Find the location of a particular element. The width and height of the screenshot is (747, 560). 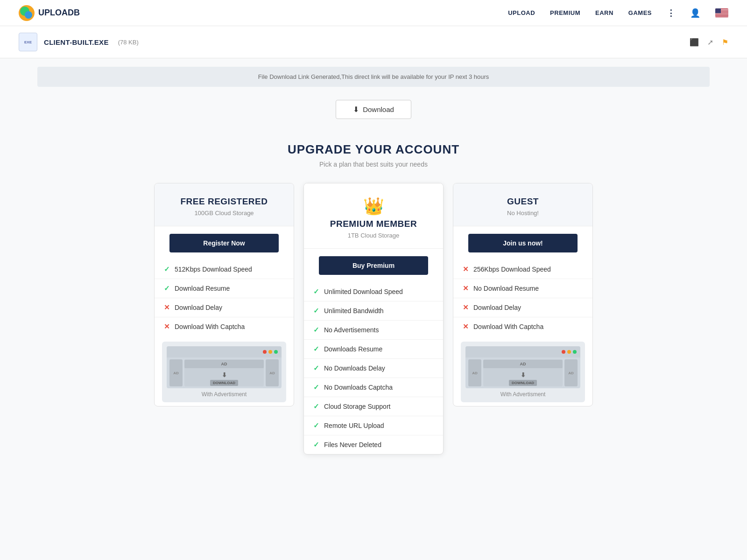

upgrade-title: UPGRADE YOUR ACCOUNT is located at coordinates (374, 149).